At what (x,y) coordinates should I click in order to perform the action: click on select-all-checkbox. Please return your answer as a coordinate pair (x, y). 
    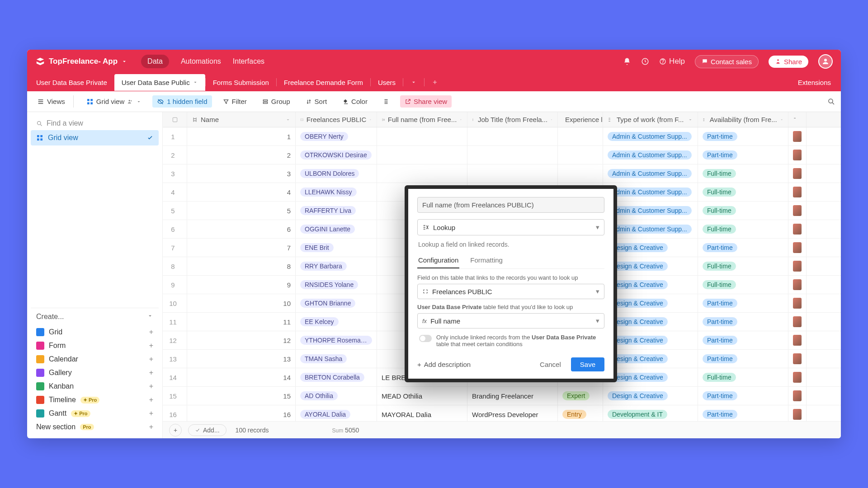
    Looking at the image, I should click on (175, 119).